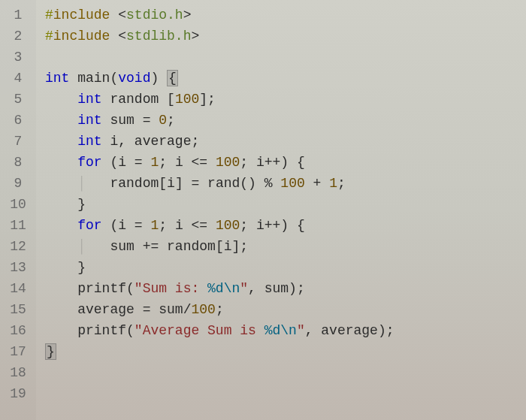 This screenshot has height=420, width=526. I want to click on token-brace-hl: {, so click(173, 78).